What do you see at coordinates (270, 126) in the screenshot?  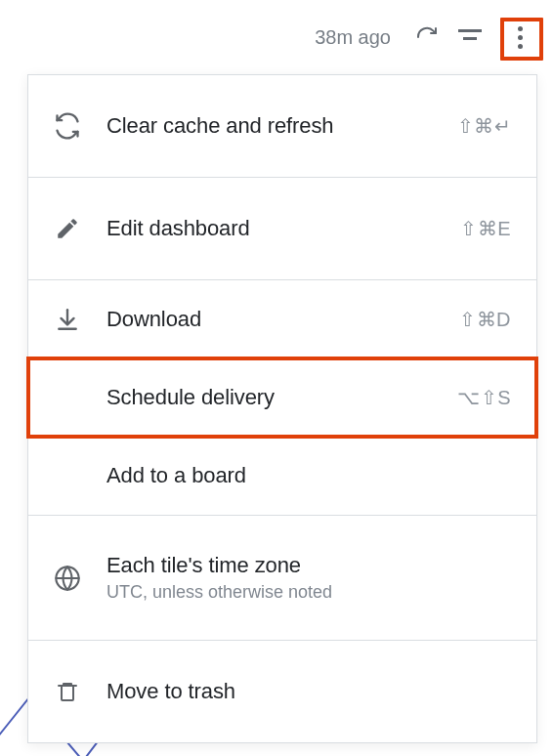 I see `menu-item-label: Clear cache and refresh` at bounding box center [270, 126].